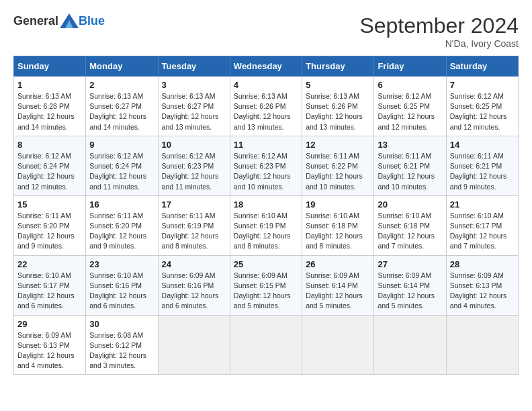 Image resolution: width=532 pixels, height=411 pixels. Describe the element at coordinates (122, 345) in the screenshot. I see `calendar-cell: 30 Sunrise: 6:08 AMSunset: 6:12 PMDaylig…` at that location.